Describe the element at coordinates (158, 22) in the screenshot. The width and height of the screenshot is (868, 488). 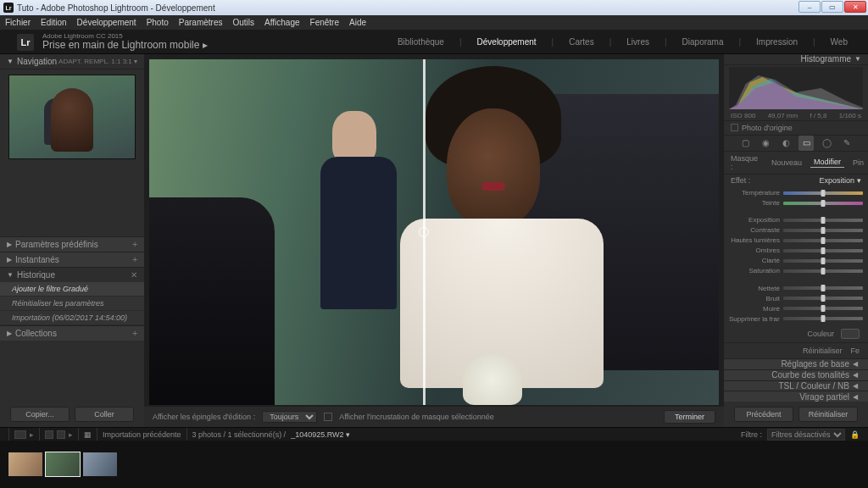
I see `menu-photo: Photo` at that location.